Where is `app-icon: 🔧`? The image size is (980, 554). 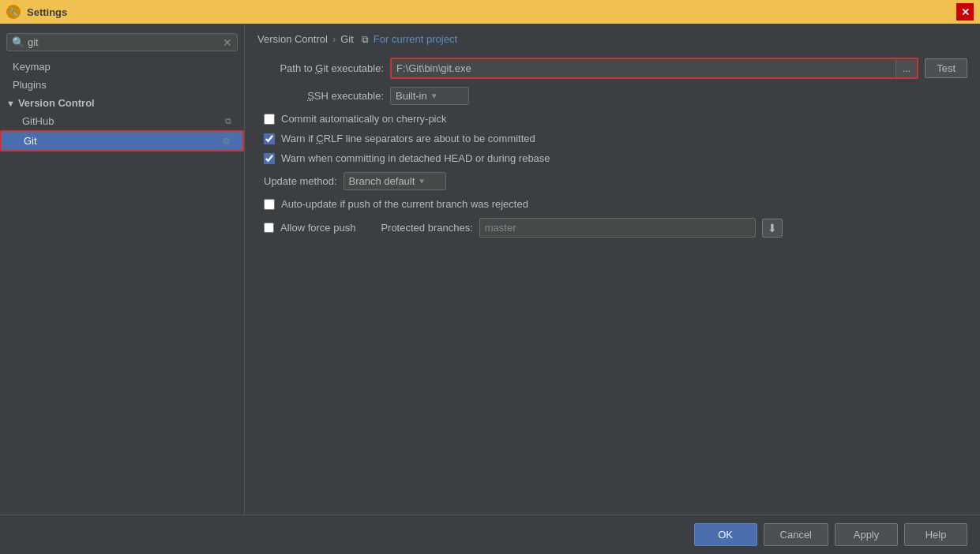
app-icon: 🔧 is located at coordinates (13, 12).